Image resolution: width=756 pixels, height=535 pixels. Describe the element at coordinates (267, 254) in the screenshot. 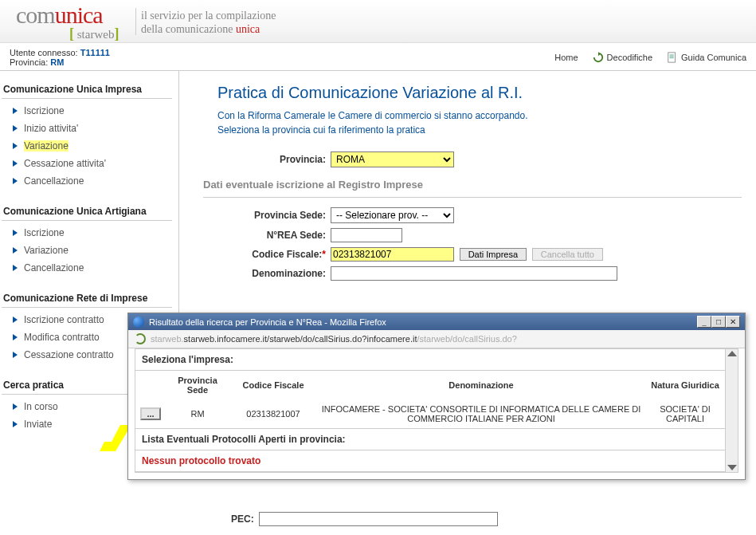

I see `cf-label: Codice Fiscale:` at that location.